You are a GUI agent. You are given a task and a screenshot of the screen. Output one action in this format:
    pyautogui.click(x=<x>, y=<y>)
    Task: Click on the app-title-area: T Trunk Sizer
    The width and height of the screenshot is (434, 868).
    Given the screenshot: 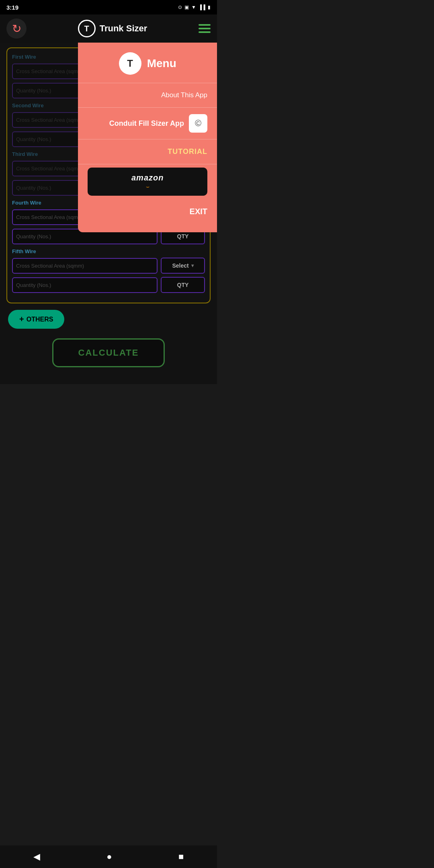 What is the action you would take?
    pyautogui.click(x=113, y=29)
    